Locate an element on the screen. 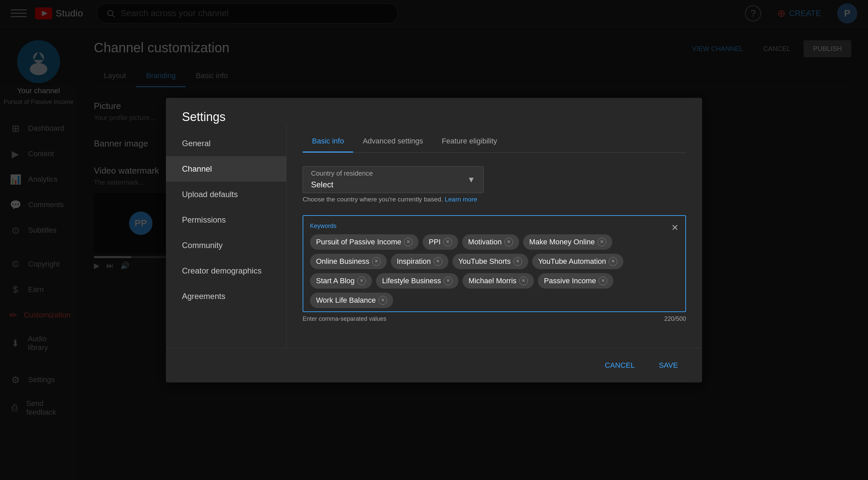  keyword-tag: Inspiration× is located at coordinates (420, 262).